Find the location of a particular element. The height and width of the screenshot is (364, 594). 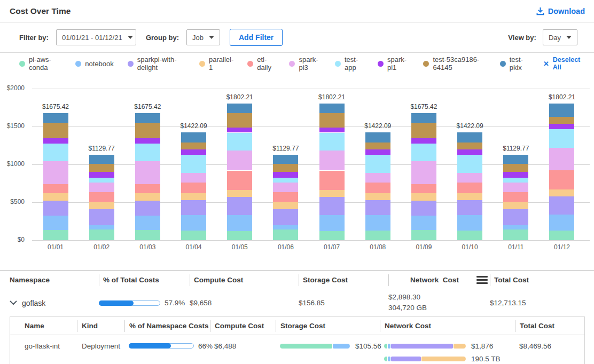

legend-item-parallel-1: parallel-1 is located at coordinates (216, 64).